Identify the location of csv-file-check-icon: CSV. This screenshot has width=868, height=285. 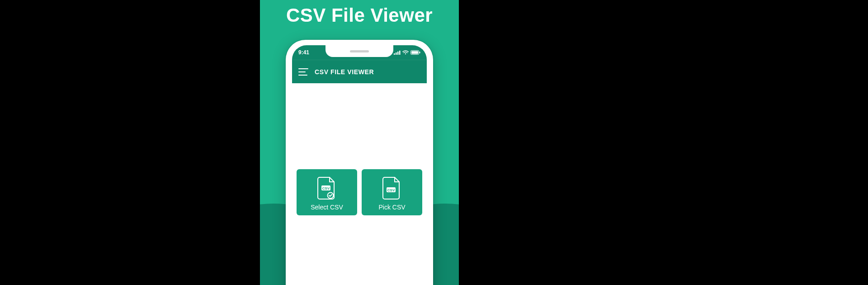
(327, 188).